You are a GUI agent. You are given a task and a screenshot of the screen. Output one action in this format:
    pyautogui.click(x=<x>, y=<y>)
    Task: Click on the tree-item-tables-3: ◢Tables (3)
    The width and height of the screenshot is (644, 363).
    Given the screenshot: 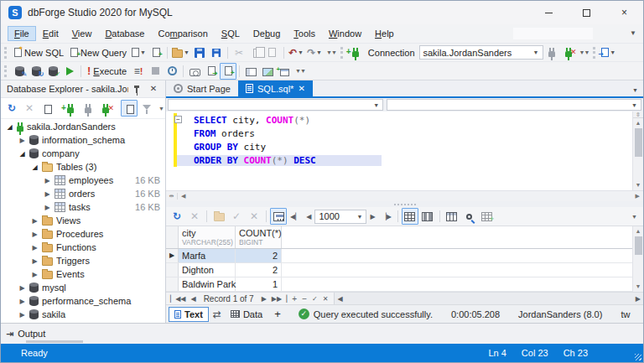 What is the action you would take?
    pyautogui.click(x=83, y=167)
    